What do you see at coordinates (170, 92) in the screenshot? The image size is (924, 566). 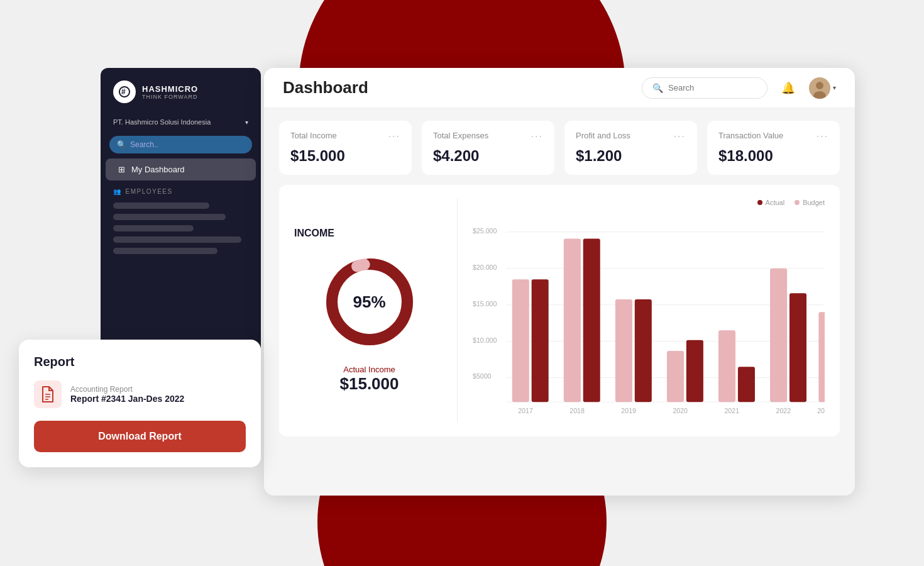 I see `logo-text: HASHMICRO THINK FORWARD` at bounding box center [170, 92].